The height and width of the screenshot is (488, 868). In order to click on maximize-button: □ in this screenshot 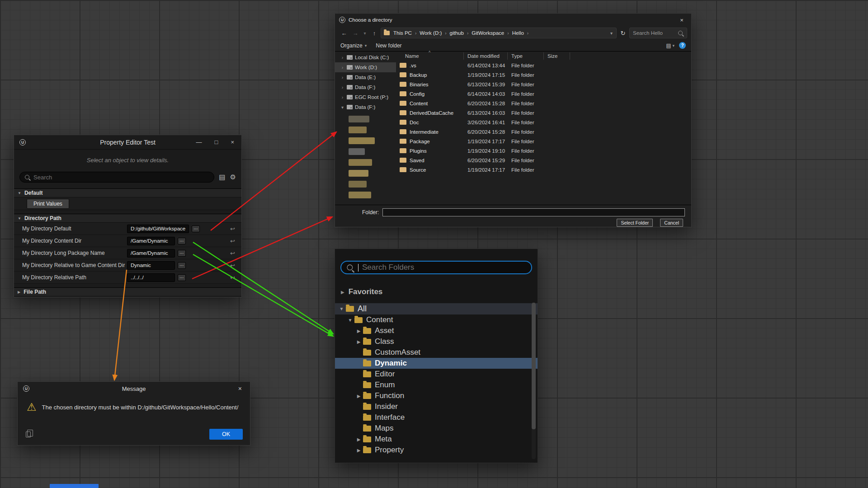, I will do `click(217, 142)`.